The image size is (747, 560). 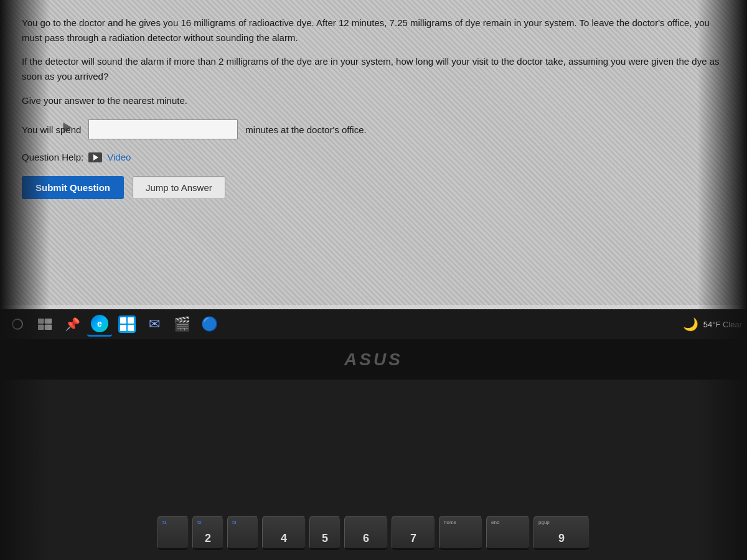 I want to click on asus-area: ASUS, so click(x=374, y=360).